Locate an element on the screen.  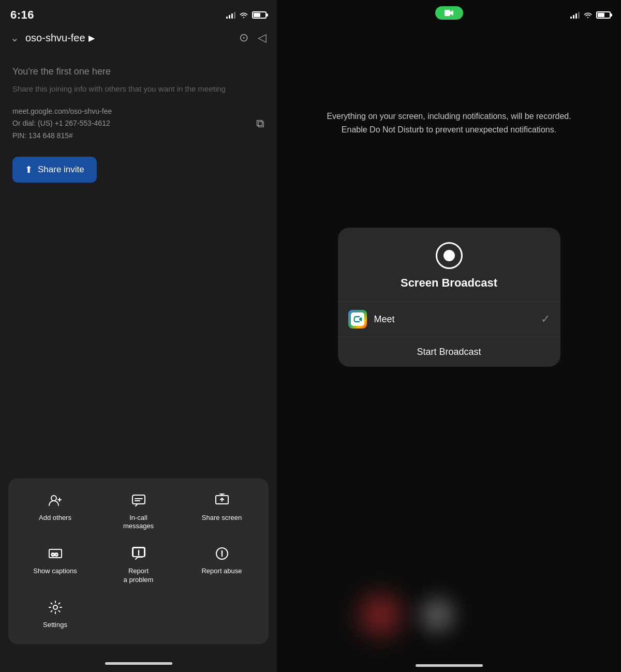
meet-active-pill is located at coordinates (449, 13).